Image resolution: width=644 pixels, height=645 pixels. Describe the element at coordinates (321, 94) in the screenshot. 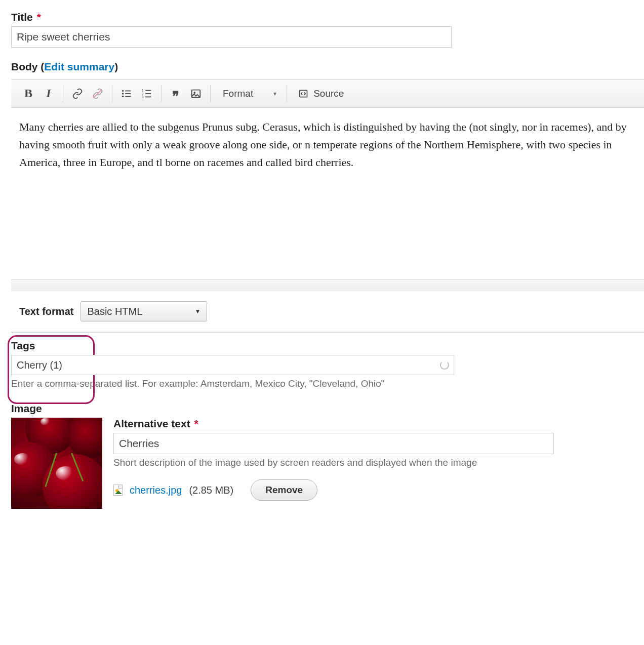

I see `source-button: Source` at that location.